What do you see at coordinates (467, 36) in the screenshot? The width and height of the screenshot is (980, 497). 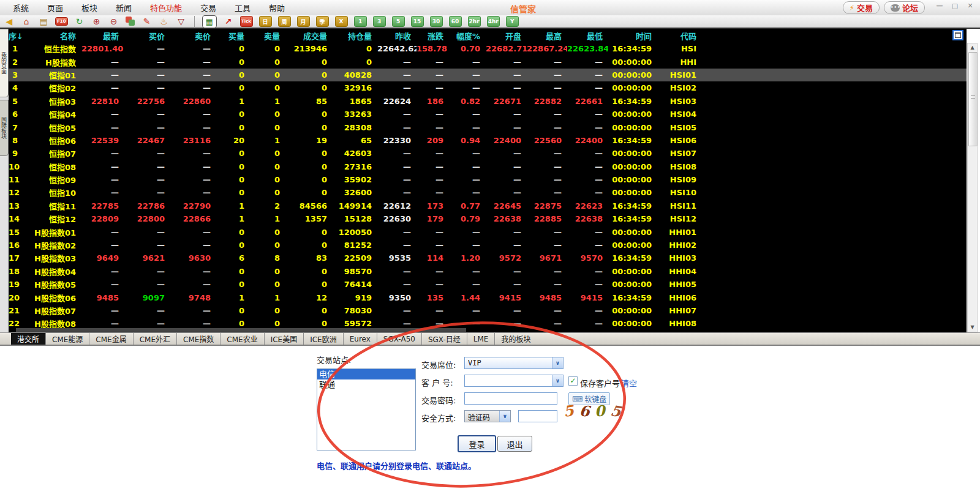 I see `column-header-12: 幅度%` at bounding box center [467, 36].